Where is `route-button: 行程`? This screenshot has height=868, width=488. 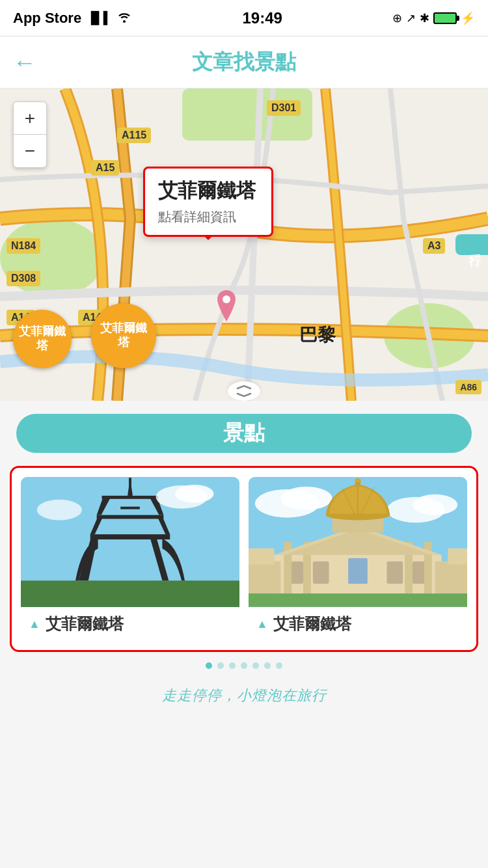 route-button: 行程 is located at coordinates (472, 245).